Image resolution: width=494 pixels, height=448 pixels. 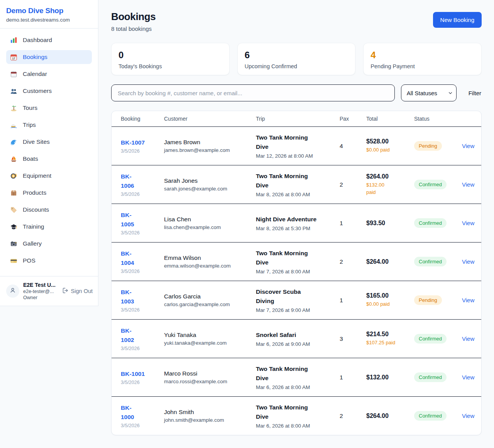 I want to click on total-amount: $93.50, so click(x=388, y=223).